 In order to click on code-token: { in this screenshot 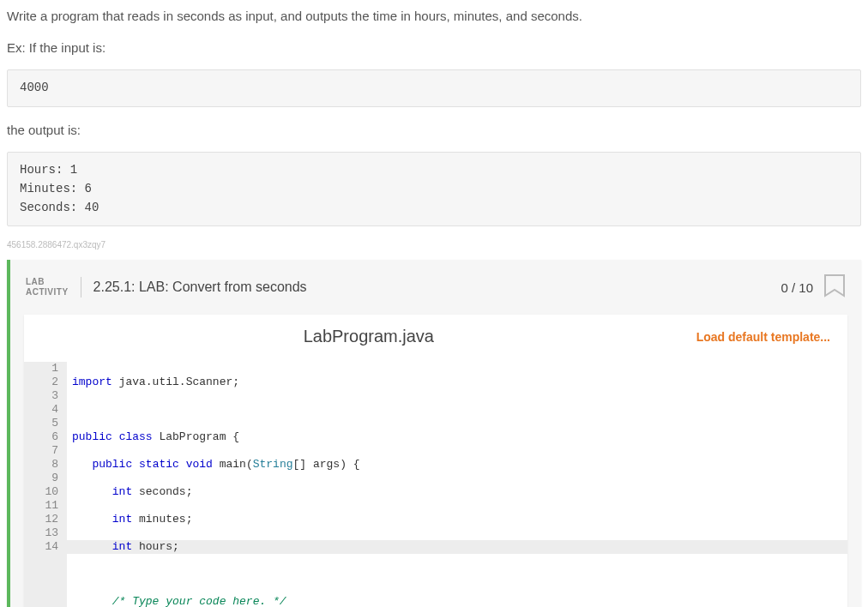, I will do `click(232, 437)`.